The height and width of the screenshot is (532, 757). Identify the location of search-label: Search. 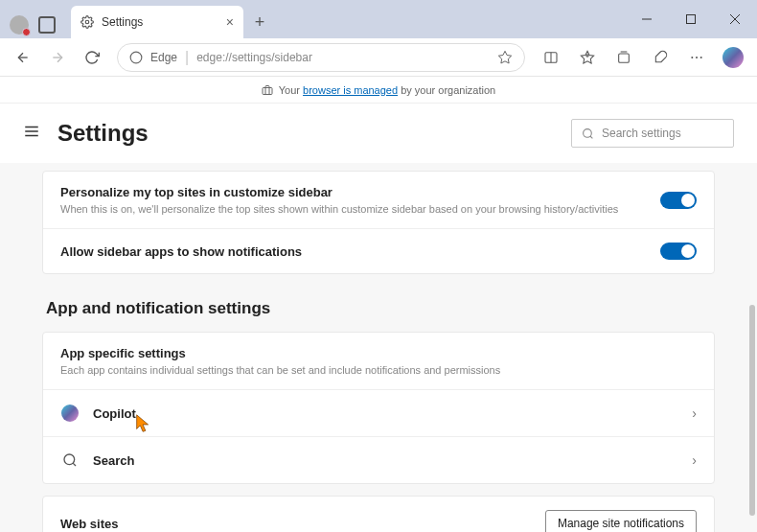
(385, 460).